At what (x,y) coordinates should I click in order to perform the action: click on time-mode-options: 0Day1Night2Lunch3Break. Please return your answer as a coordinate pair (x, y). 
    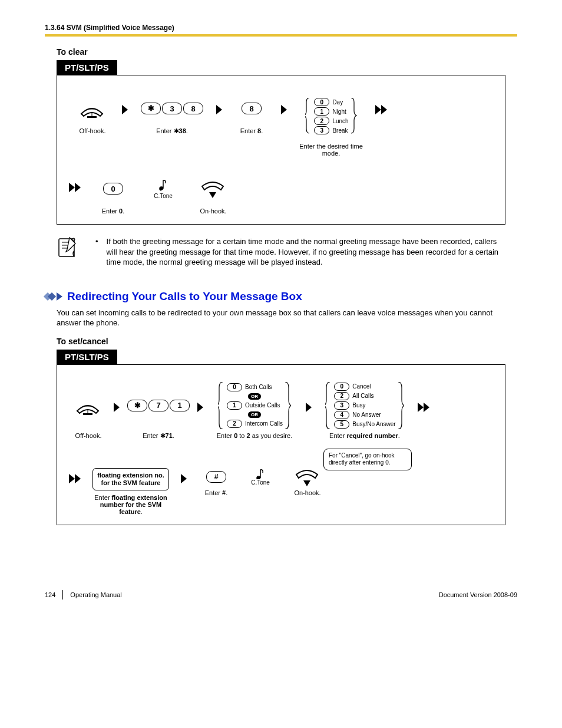
    Looking at the image, I should click on (331, 116).